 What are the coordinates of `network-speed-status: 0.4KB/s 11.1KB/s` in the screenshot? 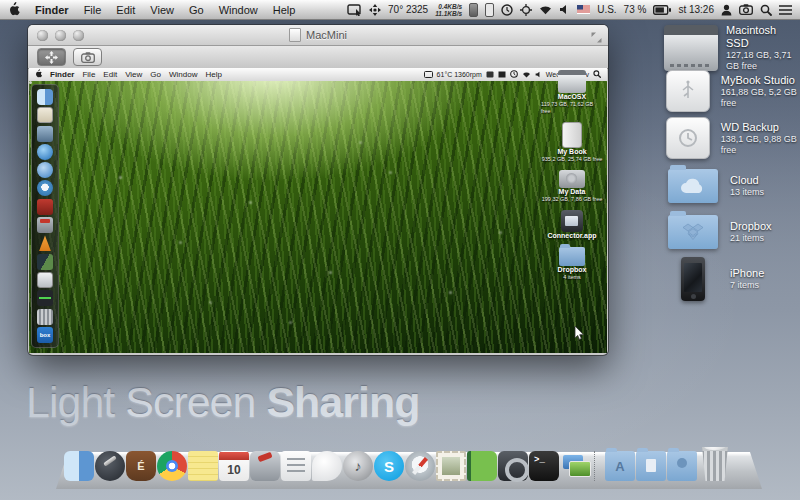 It's located at (448, 10).